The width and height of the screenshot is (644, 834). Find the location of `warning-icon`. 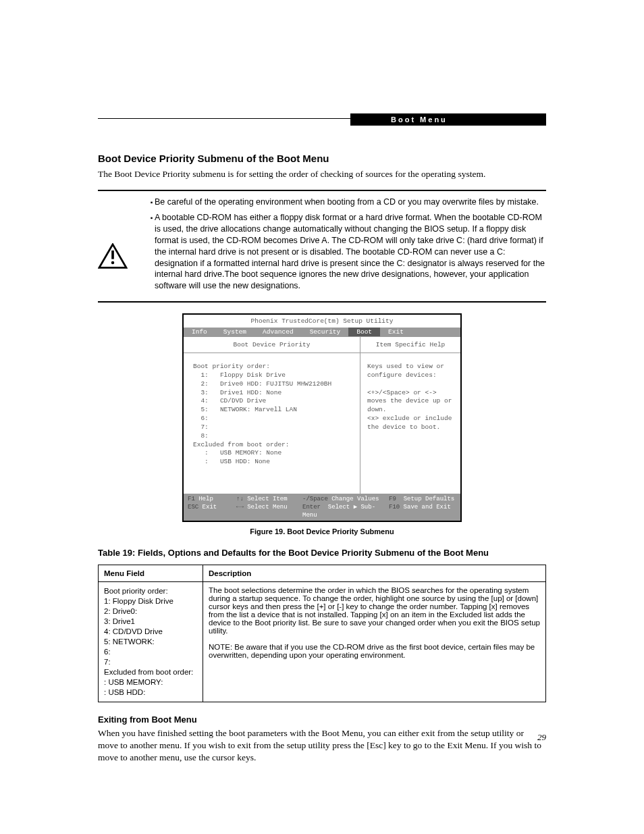

warning-icon is located at coordinates (122, 246).